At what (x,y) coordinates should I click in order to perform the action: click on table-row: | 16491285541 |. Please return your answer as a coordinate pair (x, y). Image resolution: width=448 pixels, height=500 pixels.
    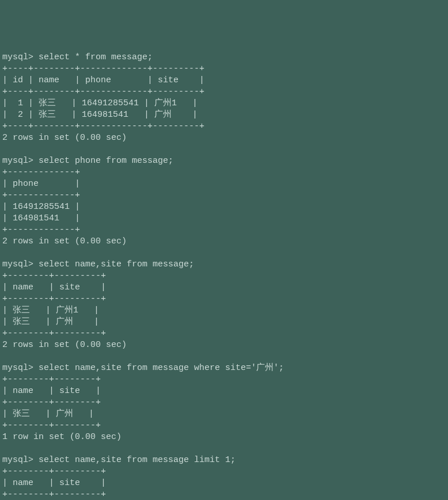
    Looking at the image, I should click on (224, 207).